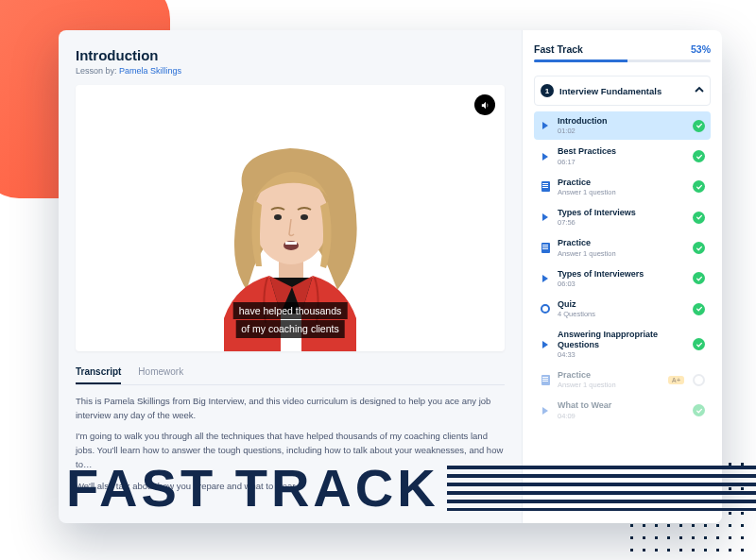 The width and height of the screenshot is (756, 560). I want to click on course-name: Fast Track, so click(558, 49).